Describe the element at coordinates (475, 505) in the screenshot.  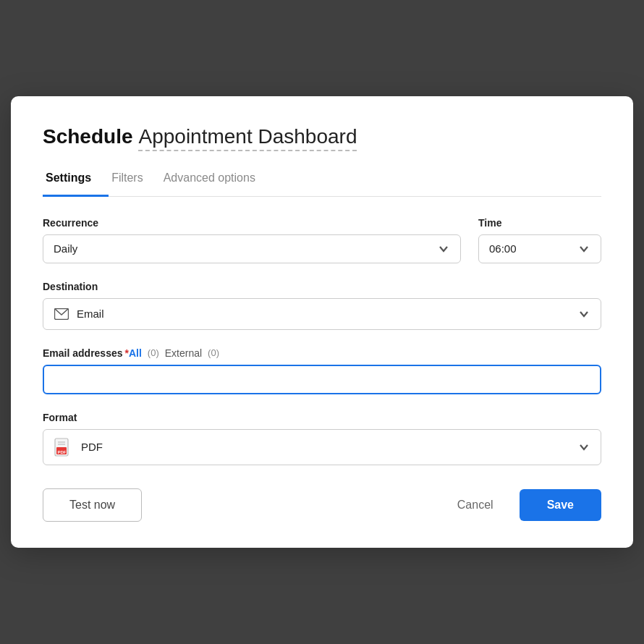
I see `cancel-button: Cancel` at that location.